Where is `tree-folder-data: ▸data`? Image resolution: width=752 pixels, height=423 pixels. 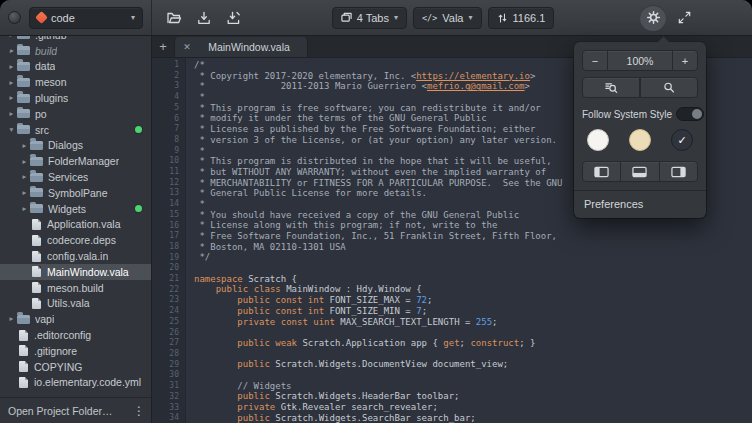 tree-folder-data: ▸data is located at coordinates (76, 67).